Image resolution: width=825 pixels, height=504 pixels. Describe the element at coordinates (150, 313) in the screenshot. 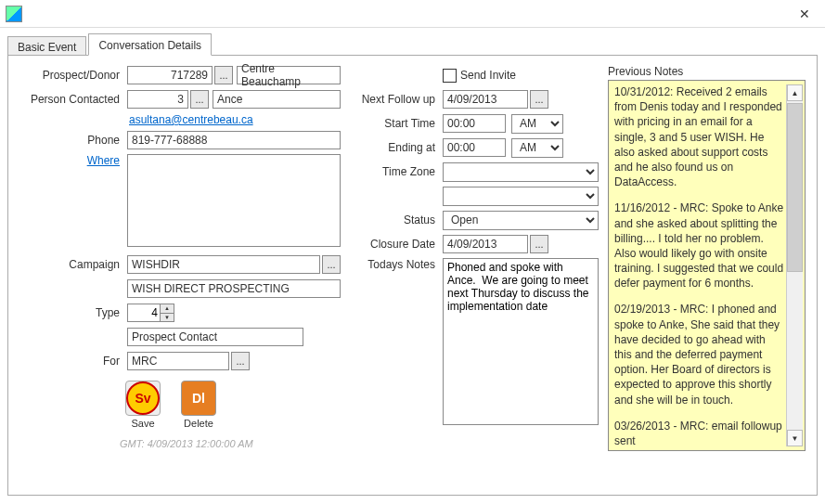

I see `type-spinner: ▲ ▼` at that location.